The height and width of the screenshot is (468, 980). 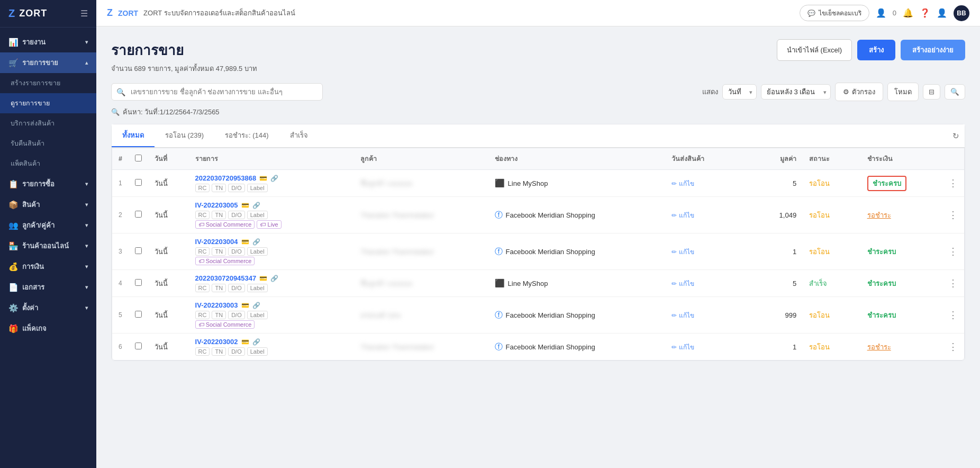 What do you see at coordinates (538, 92) in the screenshot?
I see `search-bar-row: 🔍 แสดง วันที่ ย้อนหลัง 3 เดือน ⚙ ตั` at bounding box center [538, 92].